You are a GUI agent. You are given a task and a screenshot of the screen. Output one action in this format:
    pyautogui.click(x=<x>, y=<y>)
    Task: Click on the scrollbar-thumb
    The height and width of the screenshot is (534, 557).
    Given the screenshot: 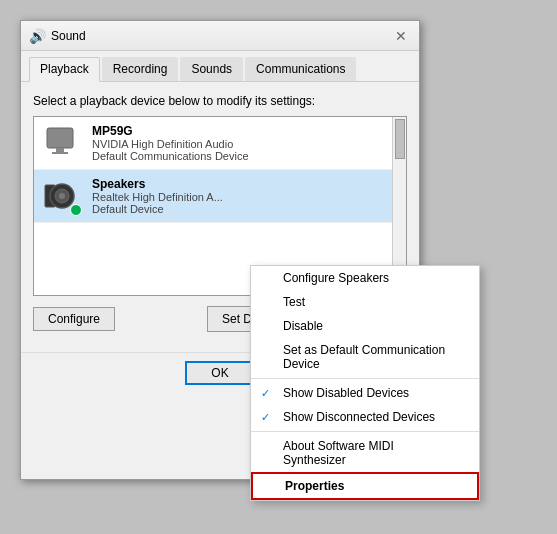 What is the action you would take?
    pyautogui.click(x=400, y=139)
    